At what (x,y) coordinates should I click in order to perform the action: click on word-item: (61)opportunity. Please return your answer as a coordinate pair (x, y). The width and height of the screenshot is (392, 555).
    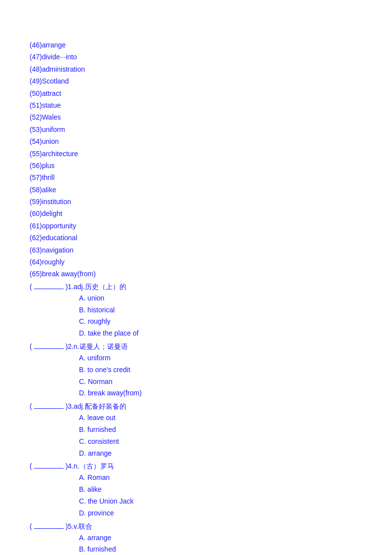
    Looking at the image, I should click on (196, 226).